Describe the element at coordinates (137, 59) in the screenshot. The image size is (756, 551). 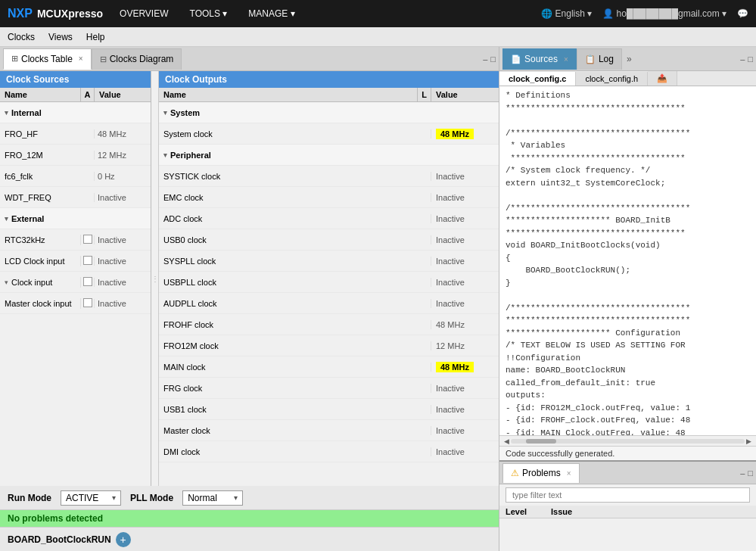
I see `tab-clocks-diagram: ⊟ Clocks Diagram` at that location.